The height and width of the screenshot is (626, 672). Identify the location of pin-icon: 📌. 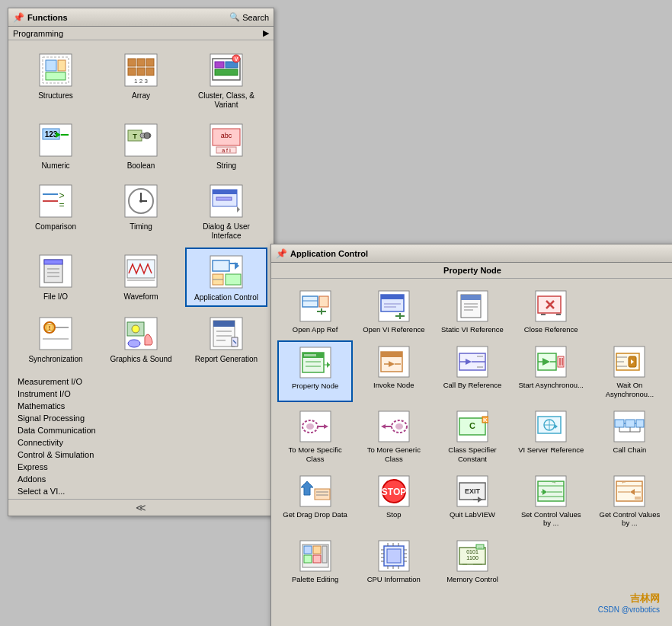
(18, 18).